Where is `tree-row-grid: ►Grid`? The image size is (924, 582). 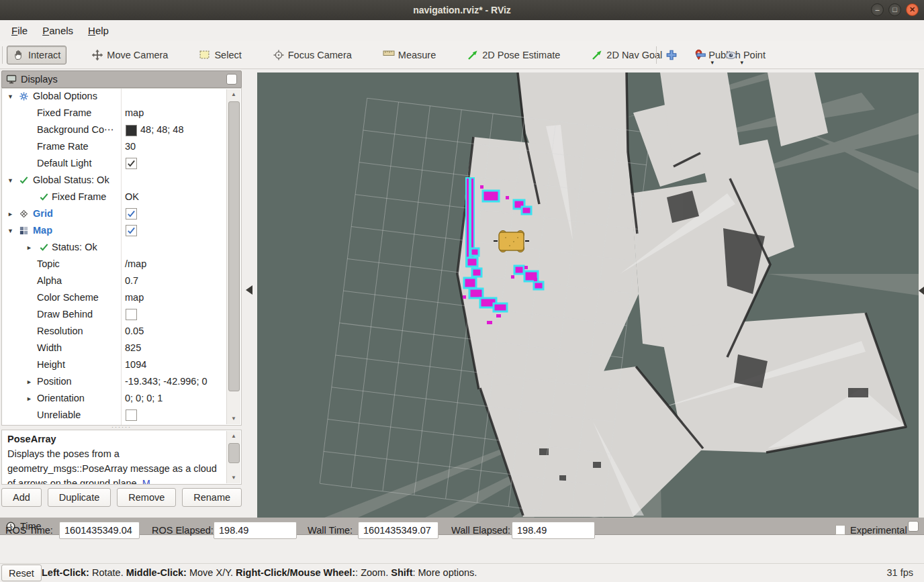 tree-row-grid: ►Grid is located at coordinates (115, 215).